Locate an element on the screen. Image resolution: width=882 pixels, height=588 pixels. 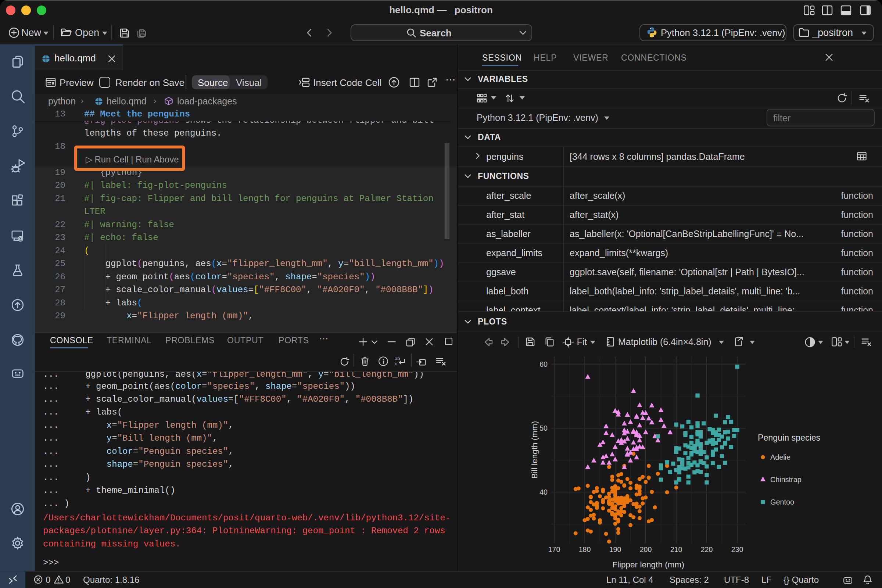
svg-text: 210 is located at coordinates (676, 549).